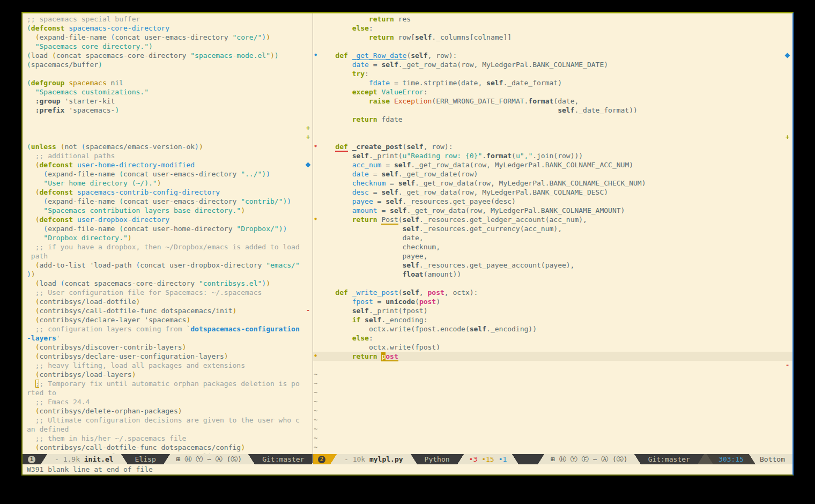 The width and height of the screenshot is (815, 504). Describe the element at coordinates (167, 338) in the screenshot. I see `code-line: -layers'` at that location.